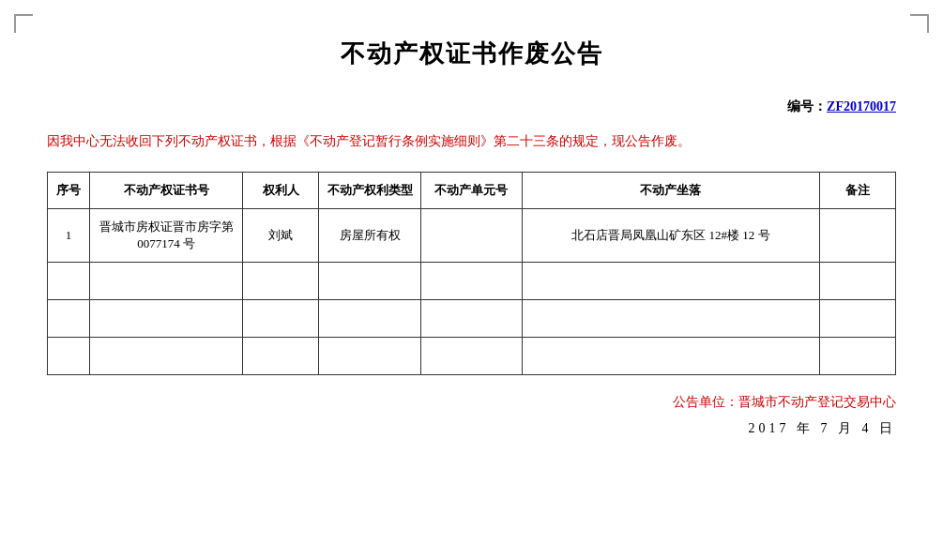 The height and width of the screenshot is (560, 943). Describe the element at coordinates (280, 236) in the screenshot. I see `table-cell: 刘斌` at that location.